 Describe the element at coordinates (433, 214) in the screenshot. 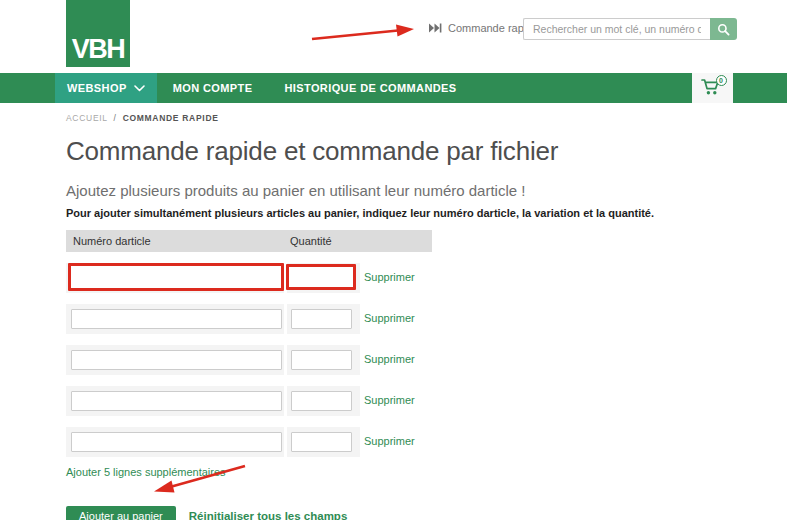

I see `page-instructions: Pour ajouter simultanément plusieurs art…` at that location.